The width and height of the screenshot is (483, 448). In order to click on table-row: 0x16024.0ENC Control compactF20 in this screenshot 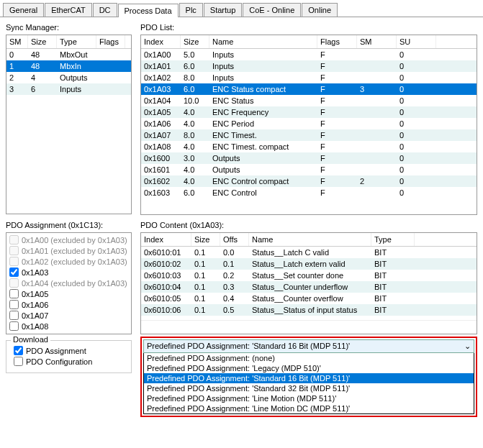, I will do `click(309, 181)`.